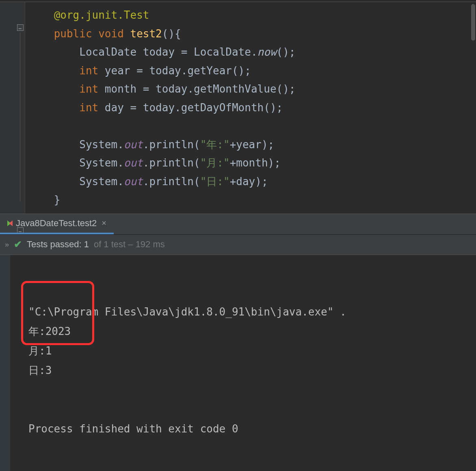 This screenshot has height=471, width=476. What do you see at coordinates (104, 223) in the screenshot?
I see `close-icon: ×` at bounding box center [104, 223].